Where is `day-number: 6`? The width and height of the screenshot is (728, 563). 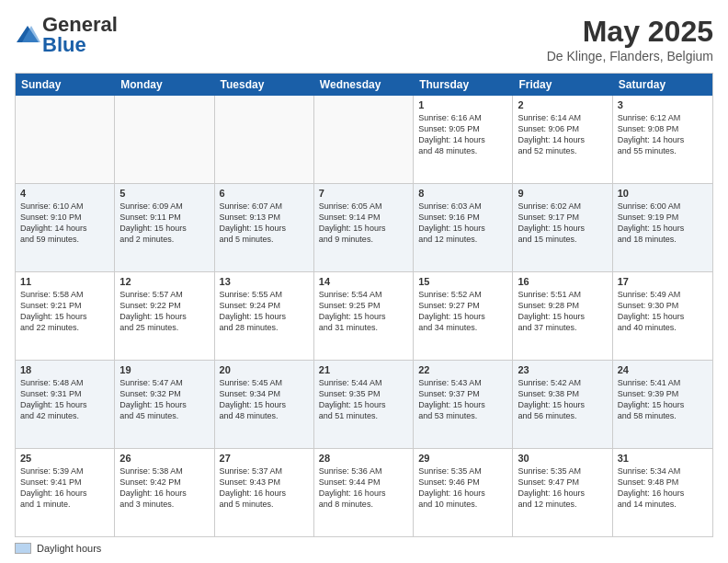
day-number: 6 is located at coordinates (265, 193).